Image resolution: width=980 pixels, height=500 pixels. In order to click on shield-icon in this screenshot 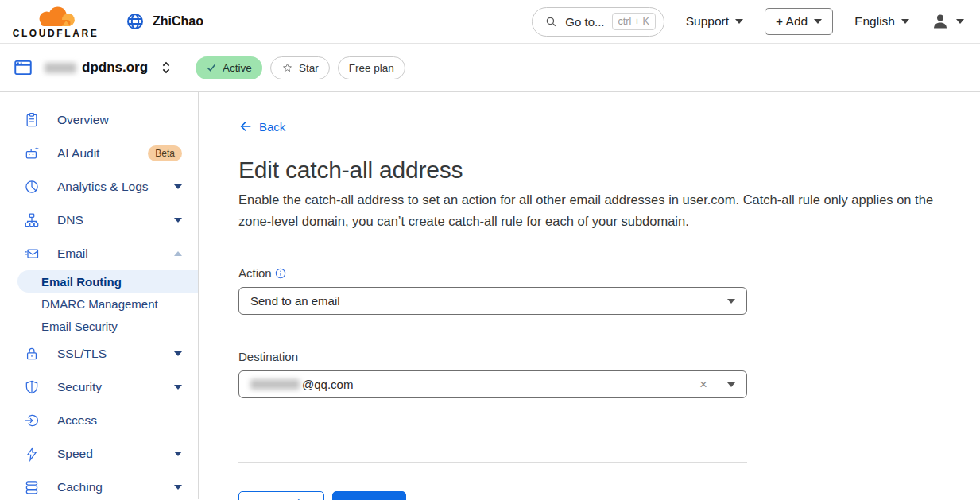, I will do `click(32, 387)`.